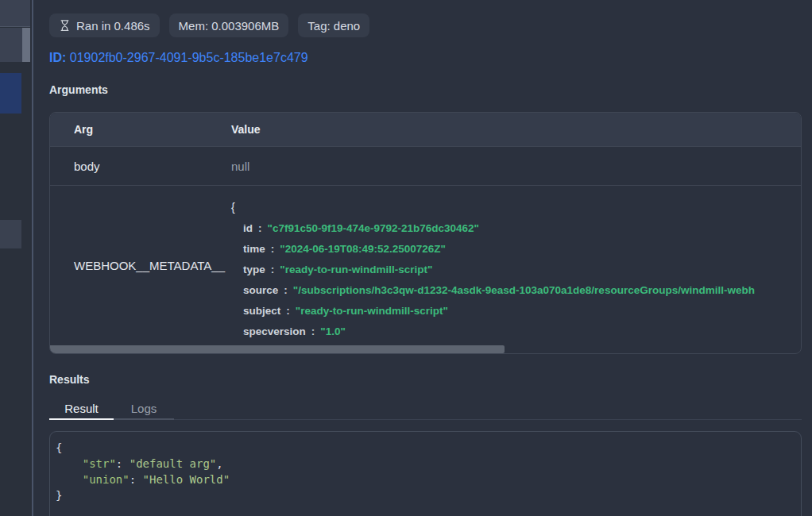 The width and height of the screenshot is (812, 516). I want to click on memory-badge: Mem: 0.003906MB, so click(229, 25).